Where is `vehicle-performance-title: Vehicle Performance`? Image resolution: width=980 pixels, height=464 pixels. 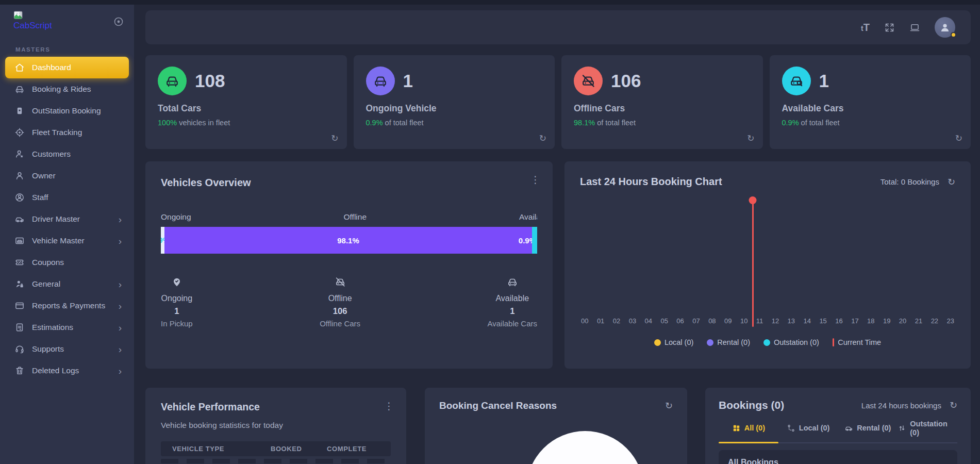
vehicle-performance-title: Vehicle Performance is located at coordinates (276, 407).